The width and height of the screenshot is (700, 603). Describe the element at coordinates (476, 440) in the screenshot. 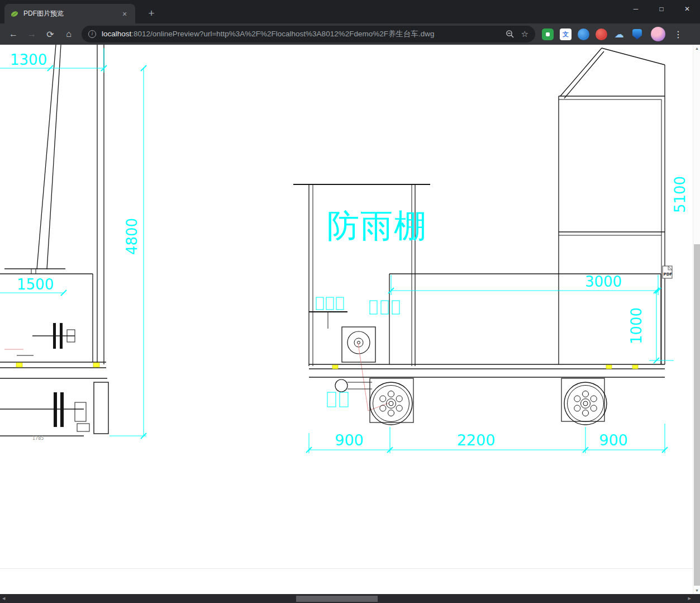

I see `dim-2200: 2200` at that location.